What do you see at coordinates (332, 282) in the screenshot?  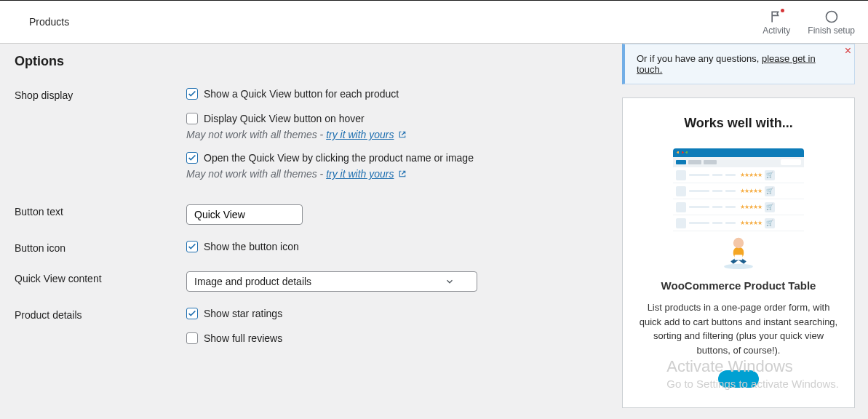 I see `quickview-content-select: Image and product details` at bounding box center [332, 282].